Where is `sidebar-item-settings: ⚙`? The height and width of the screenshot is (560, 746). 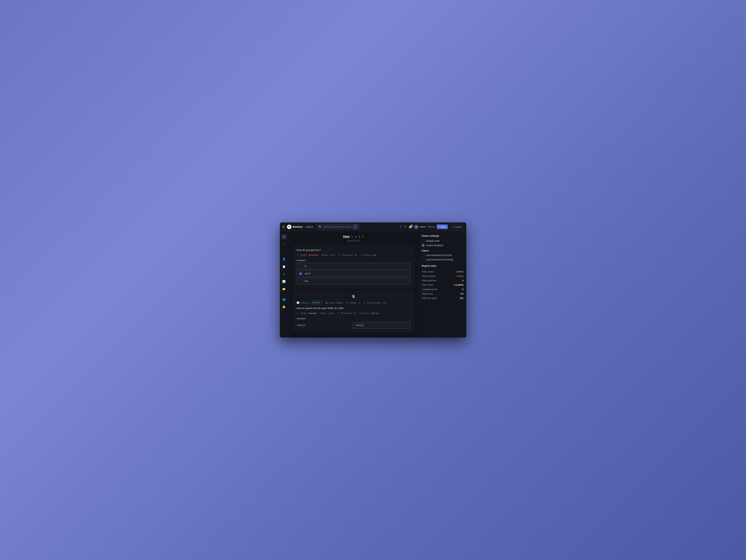 sidebar-item-settings: ⚙ is located at coordinates (284, 274).